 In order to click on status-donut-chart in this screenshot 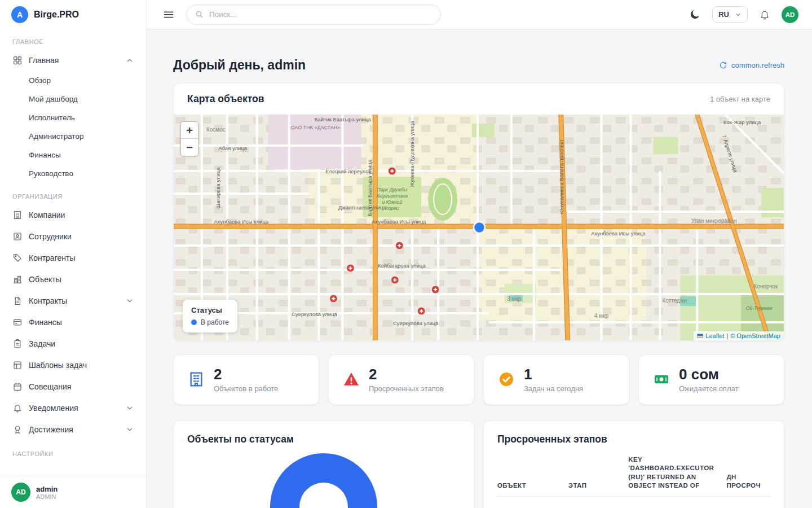, I will do `click(324, 481)`.